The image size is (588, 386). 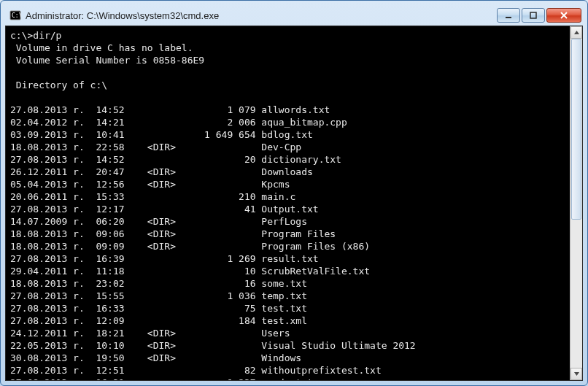 What do you see at coordinates (576, 374) in the screenshot?
I see `chevron-down-icon` at bounding box center [576, 374].